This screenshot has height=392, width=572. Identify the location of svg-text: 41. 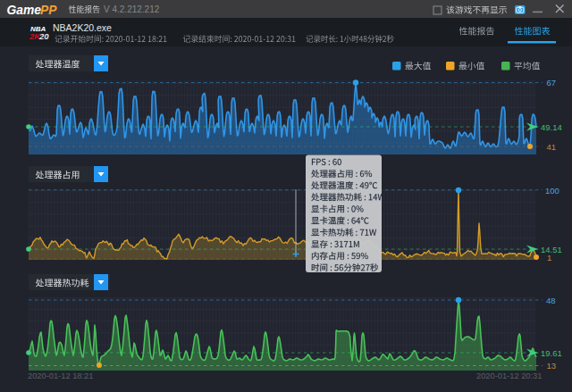
(552, 146).